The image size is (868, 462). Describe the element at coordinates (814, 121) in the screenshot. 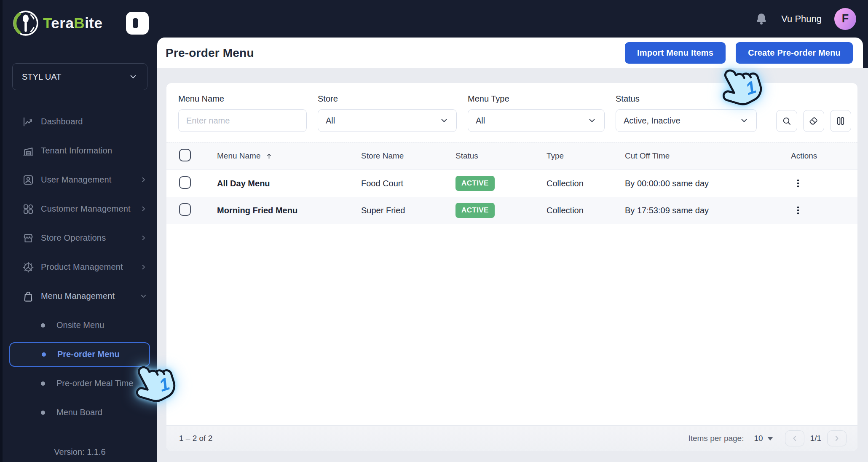

I see `clear-filters-button` at that location.